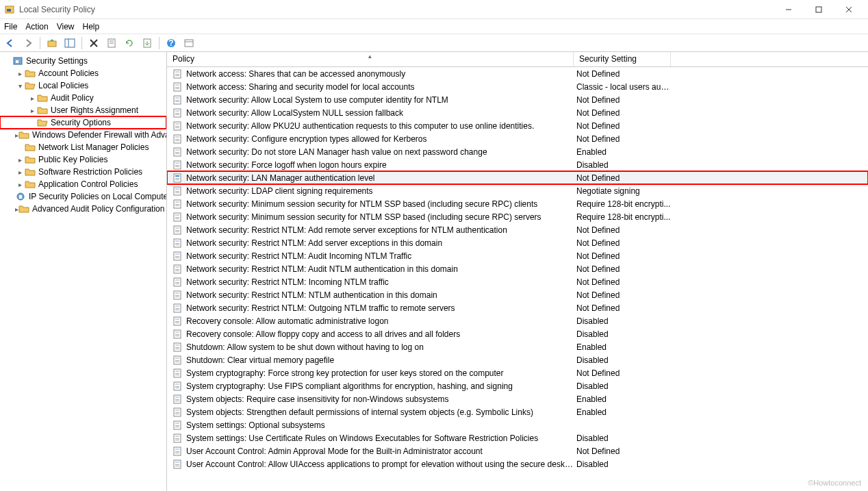 The width and height of the screenshot is (868, 491). I want to click on policy-row: User Account Control: Admin Approval Mod…, so click(518, 451).